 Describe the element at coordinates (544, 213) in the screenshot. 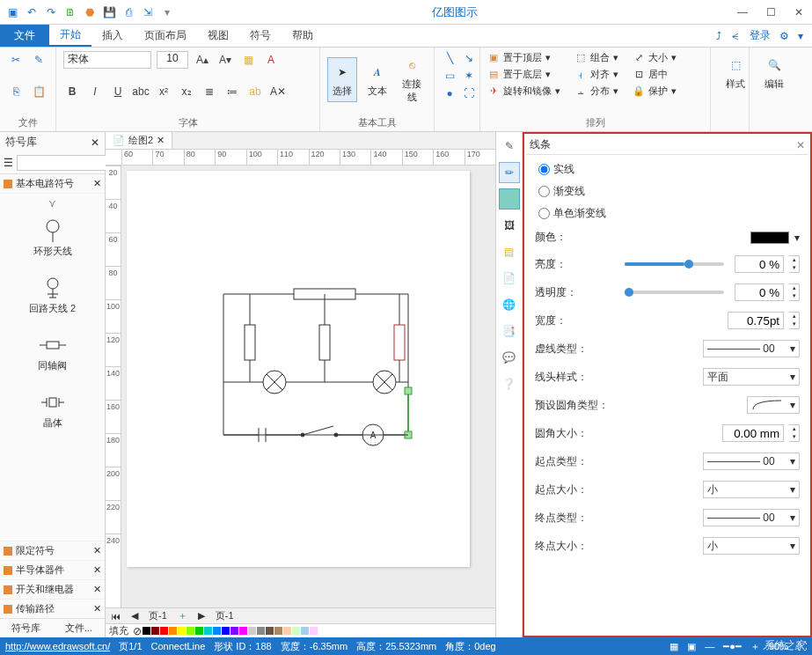

I see `radio-mono-gradient` at that location.